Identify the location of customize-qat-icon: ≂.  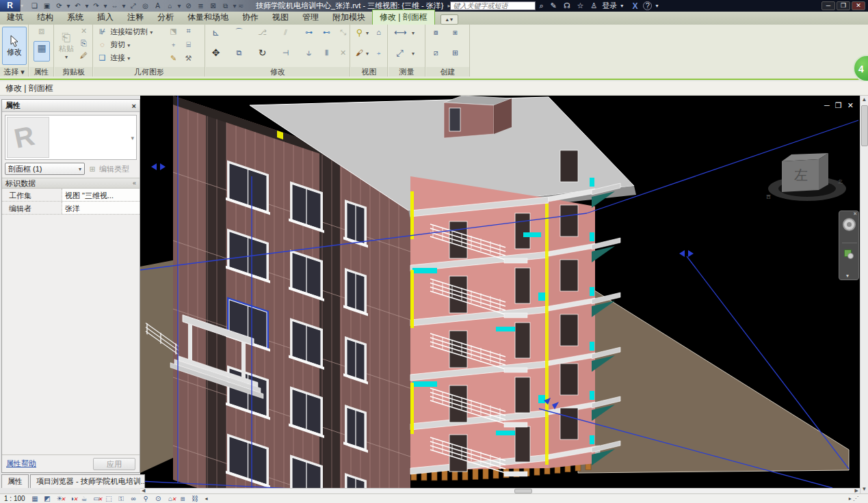
(241, 5).